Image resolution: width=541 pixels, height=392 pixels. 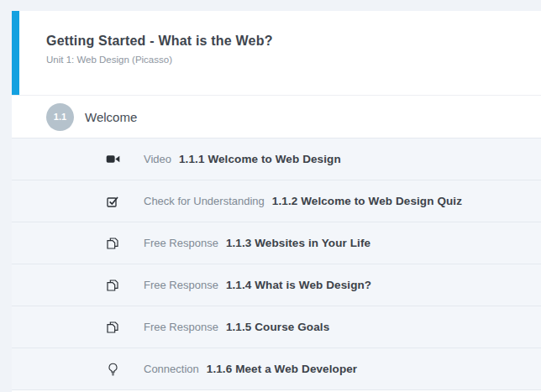 What do you see at coordinates (15, 53) in the screenshot?
I see `module-accent-bar` at bounding box center [15, 53].